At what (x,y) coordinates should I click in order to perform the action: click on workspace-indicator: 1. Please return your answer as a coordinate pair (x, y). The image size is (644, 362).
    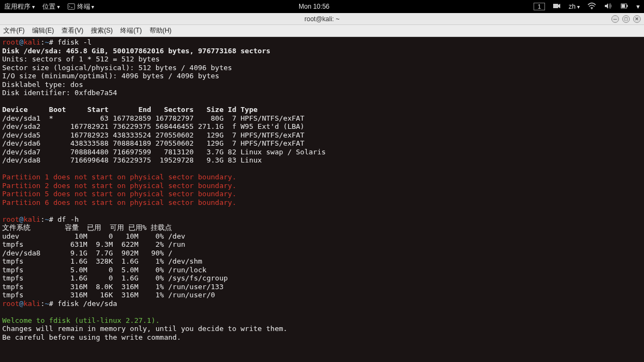
    Looking at the image, I should click on (539, 7).